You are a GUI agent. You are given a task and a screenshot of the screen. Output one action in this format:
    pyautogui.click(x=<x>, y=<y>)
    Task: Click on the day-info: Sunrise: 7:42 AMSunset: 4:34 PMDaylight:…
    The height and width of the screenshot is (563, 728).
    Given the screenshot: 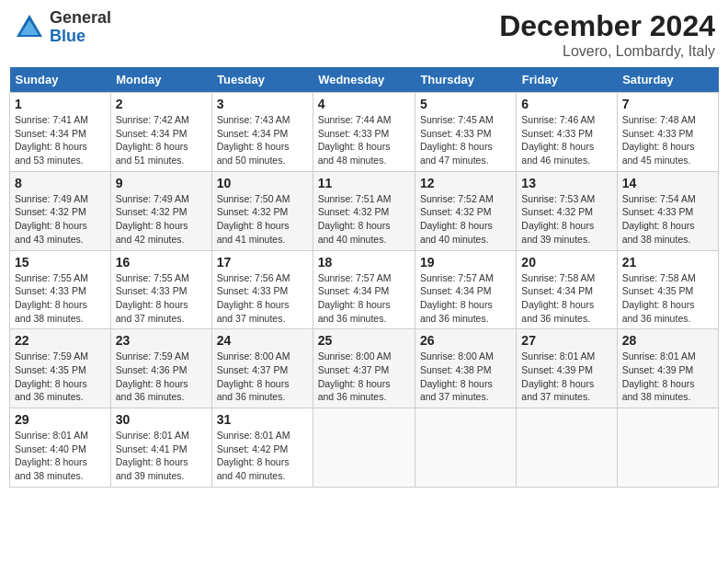 What is the action you would take?
    pyautogui.click(x=162, y=140)
    